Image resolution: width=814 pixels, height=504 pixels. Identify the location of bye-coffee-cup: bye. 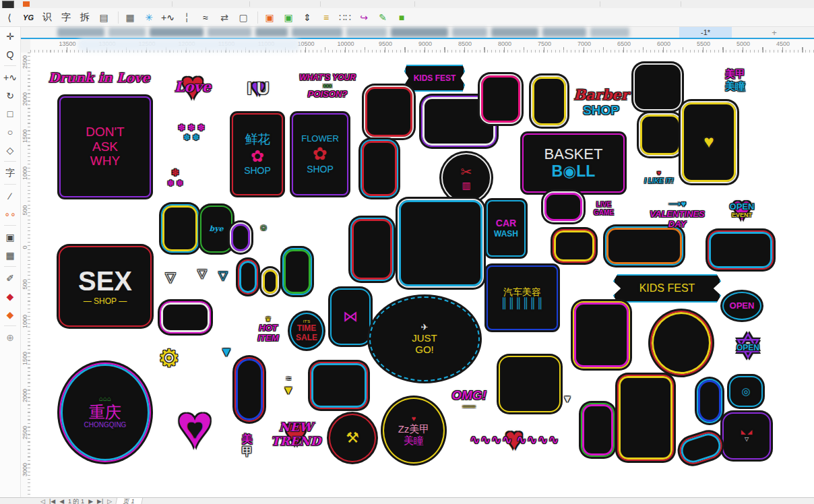
(216, 229).